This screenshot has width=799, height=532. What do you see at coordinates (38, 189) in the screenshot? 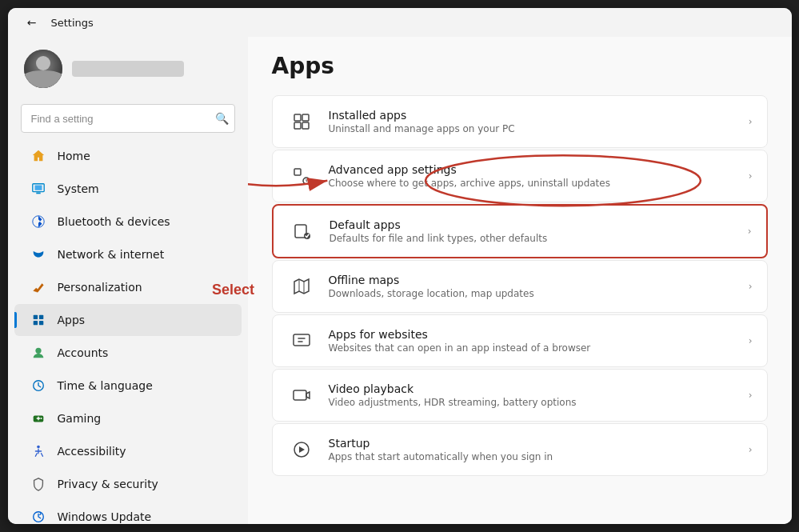
I see `system-icon` at bounding box center [38, 189].